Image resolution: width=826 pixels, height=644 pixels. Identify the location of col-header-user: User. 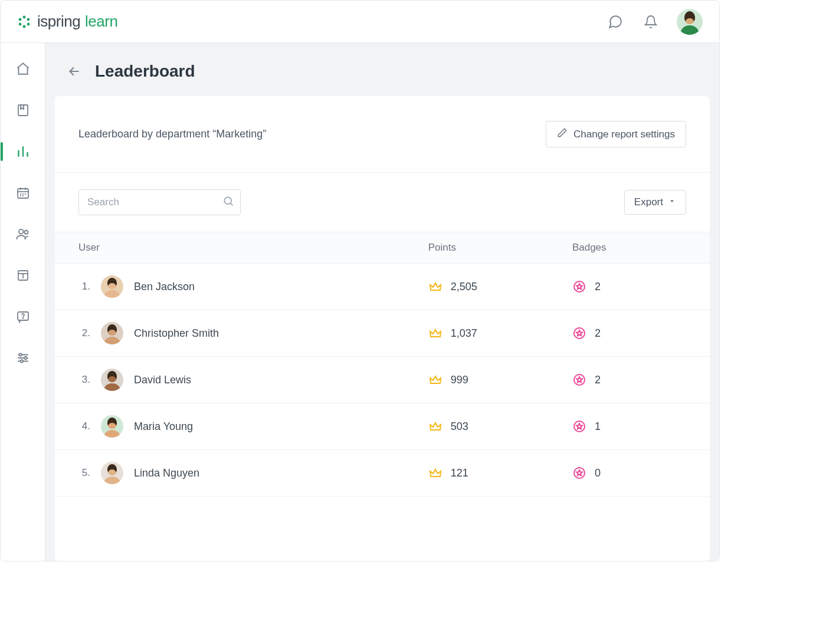
(242, 248).